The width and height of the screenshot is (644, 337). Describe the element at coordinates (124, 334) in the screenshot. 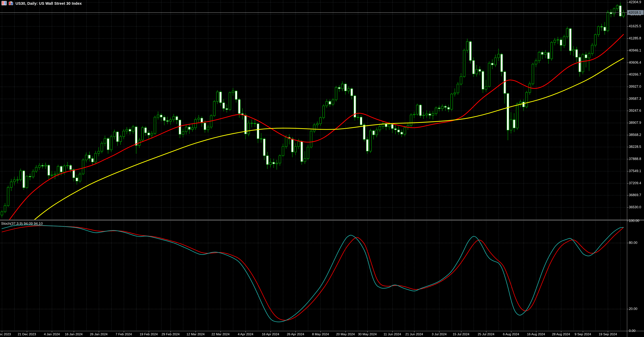

I see `date-axis-label: 7 Feb 2024` at that location.